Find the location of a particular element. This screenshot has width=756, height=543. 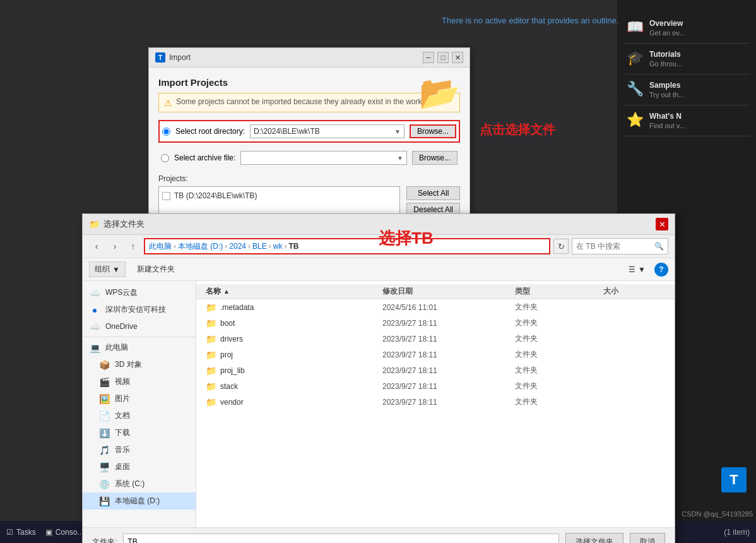

import-dialog: T Import ─ □ ✕ 📂 Import Projects ⚠ Some … is located at coordinates (309, 136).